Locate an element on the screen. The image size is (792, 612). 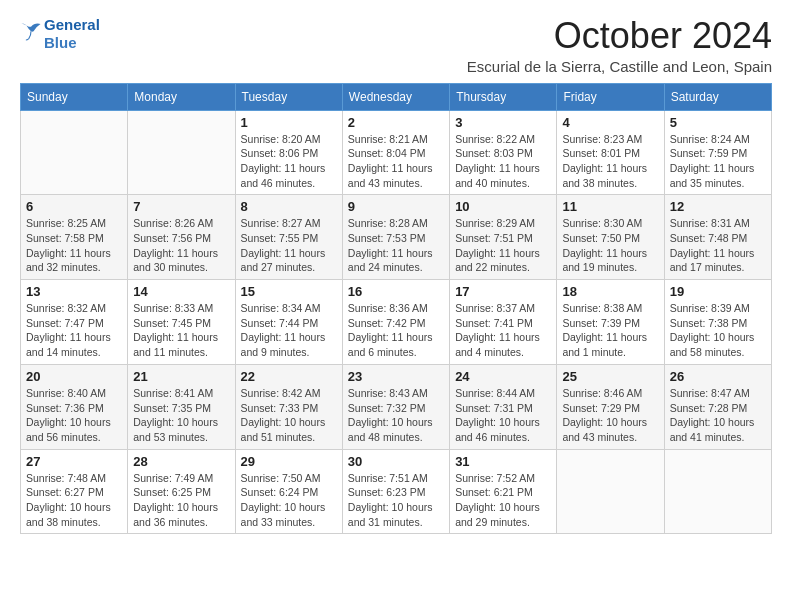
day-info: Sunrise: 8:47 AM Sunset: 7:28 PM Dayligh… is located at coordinates (718, 416).